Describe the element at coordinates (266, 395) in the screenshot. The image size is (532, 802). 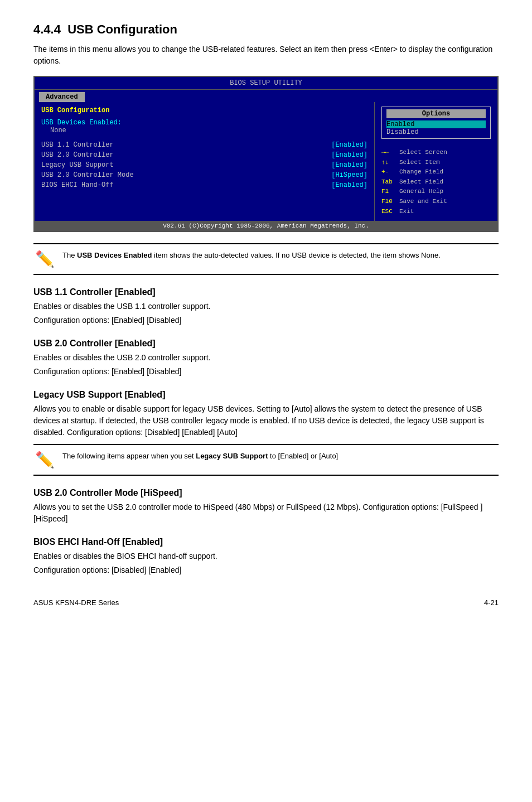
I see `section-heading-legacy: Legacy USB Support [Enabled]` at that location.